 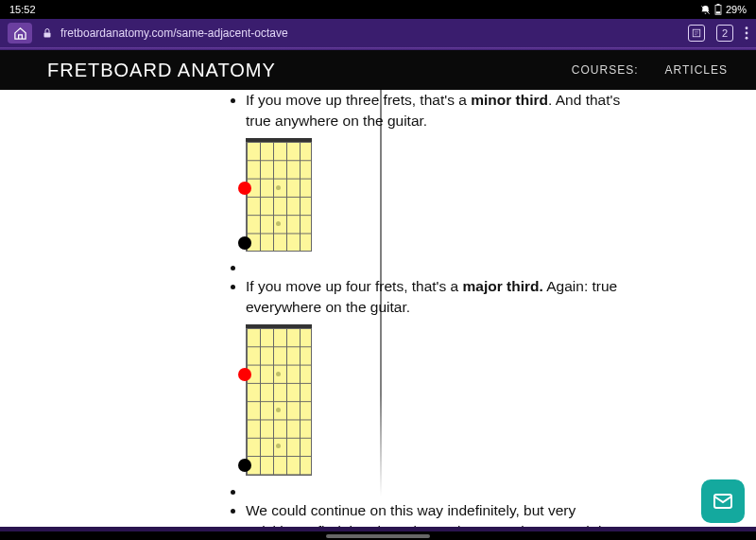 I want to click on clock: 15:52, so click(x=23, y=9).